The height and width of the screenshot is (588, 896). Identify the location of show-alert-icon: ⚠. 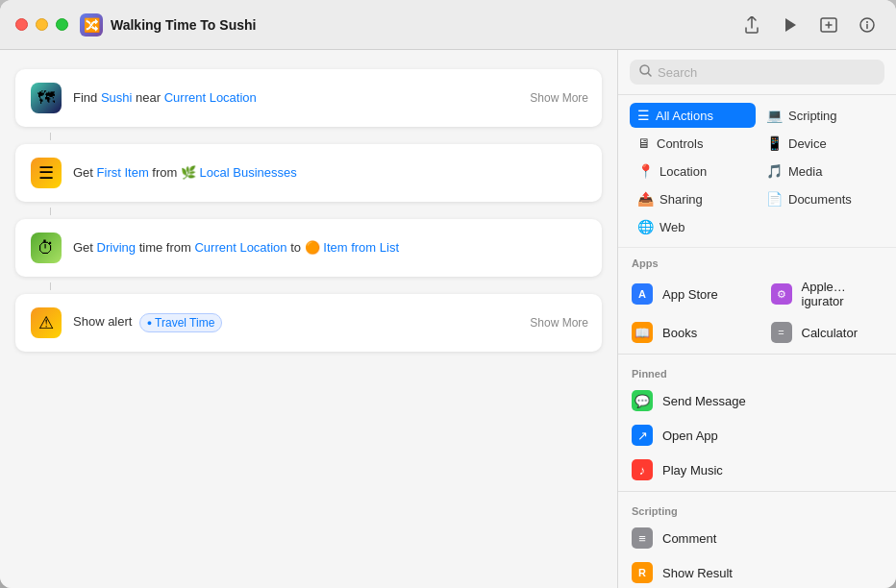
(46, 323).